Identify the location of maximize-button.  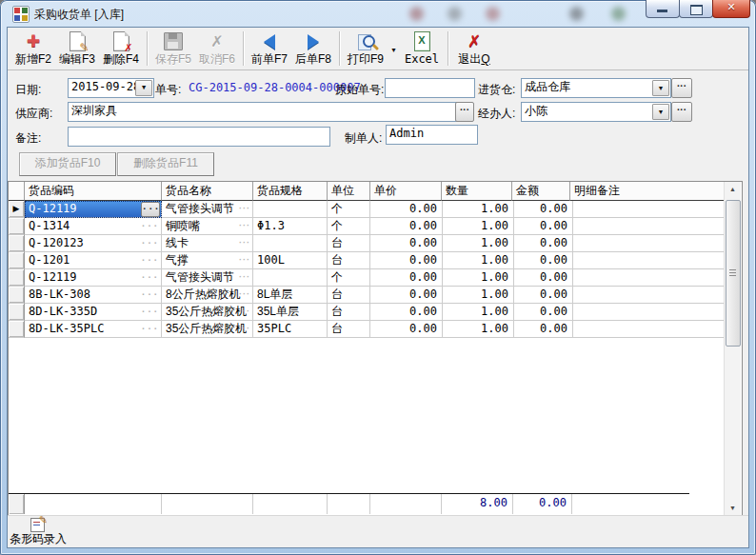
(696, 10).